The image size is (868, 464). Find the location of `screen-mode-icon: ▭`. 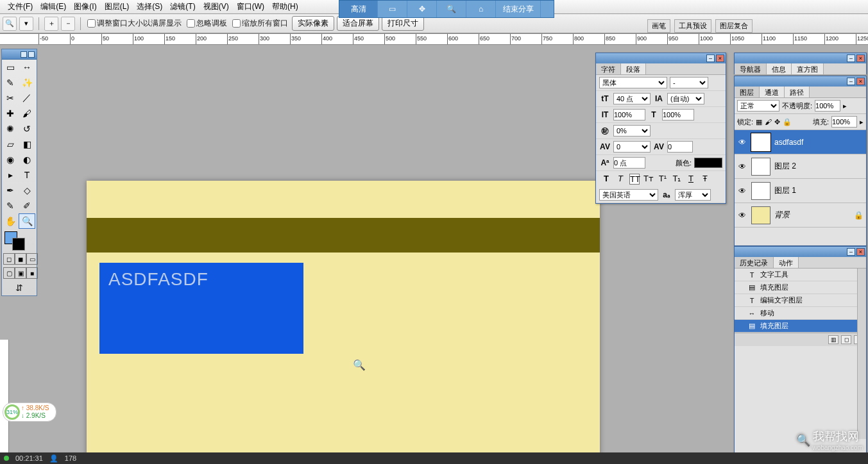

screen-mode-icon: ▭ is located at coordinates (32, 259).